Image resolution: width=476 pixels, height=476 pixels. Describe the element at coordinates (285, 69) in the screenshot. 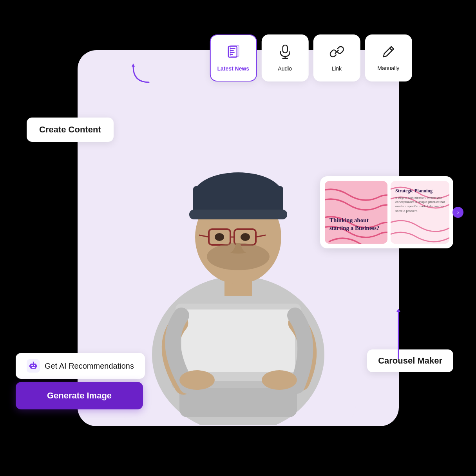

I see `card-audio-label: Audio` at that location.